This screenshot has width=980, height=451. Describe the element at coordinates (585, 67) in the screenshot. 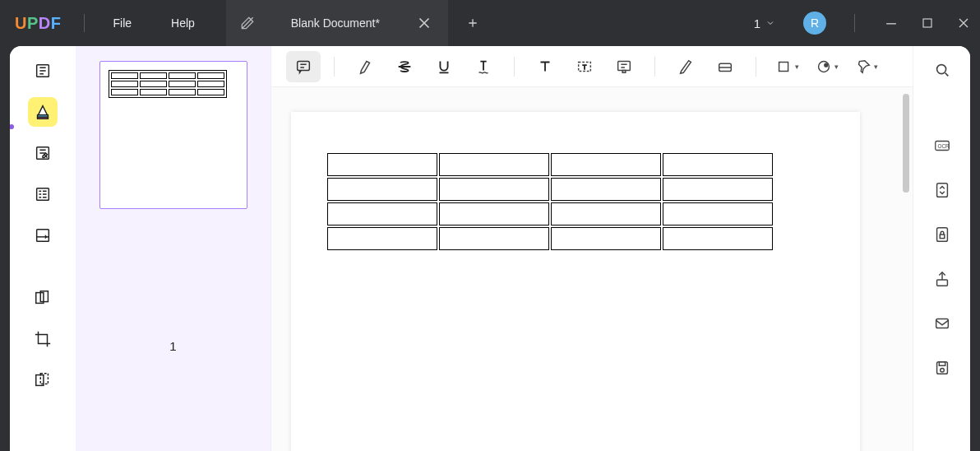

I see `textbox-tool` at that location.